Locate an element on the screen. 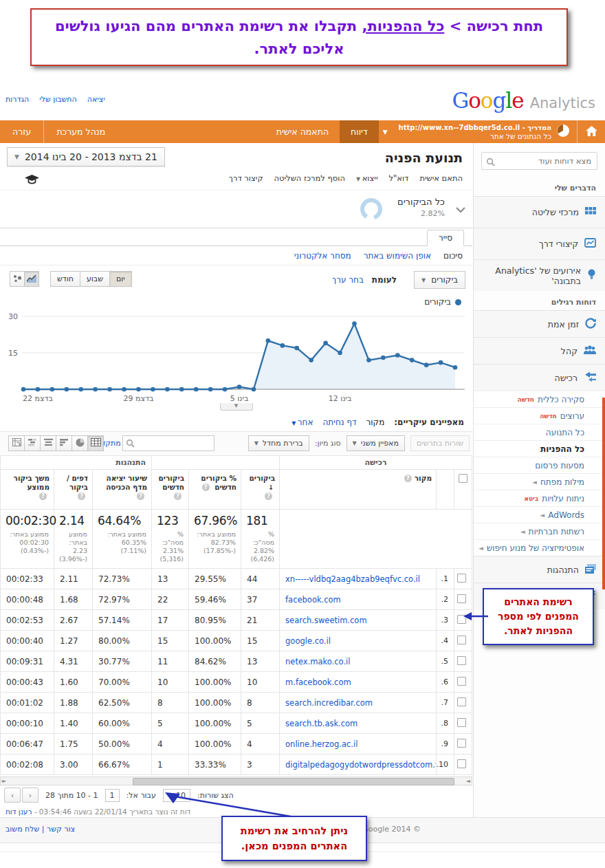  subtab-אופן השימוש באתר: אופן השימוש באתר is located at coordinates (397, 256).